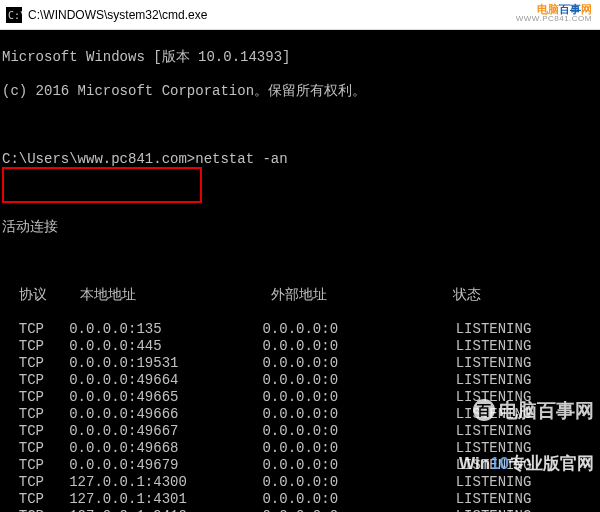 This screenshot has height=512, width=600. Describe the element at coordinates (301, 500) in the screenshot. I see `table-row: TCP 127.0.0.1:4301 0.0.0.0:0 LISTENING` at that location.